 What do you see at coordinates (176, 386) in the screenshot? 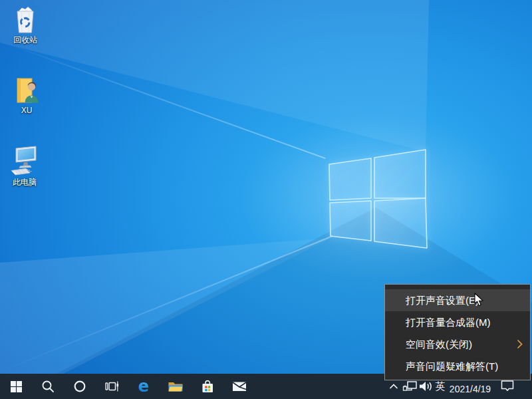
I see `file-explorer-button` at bounding box center [176, 386].